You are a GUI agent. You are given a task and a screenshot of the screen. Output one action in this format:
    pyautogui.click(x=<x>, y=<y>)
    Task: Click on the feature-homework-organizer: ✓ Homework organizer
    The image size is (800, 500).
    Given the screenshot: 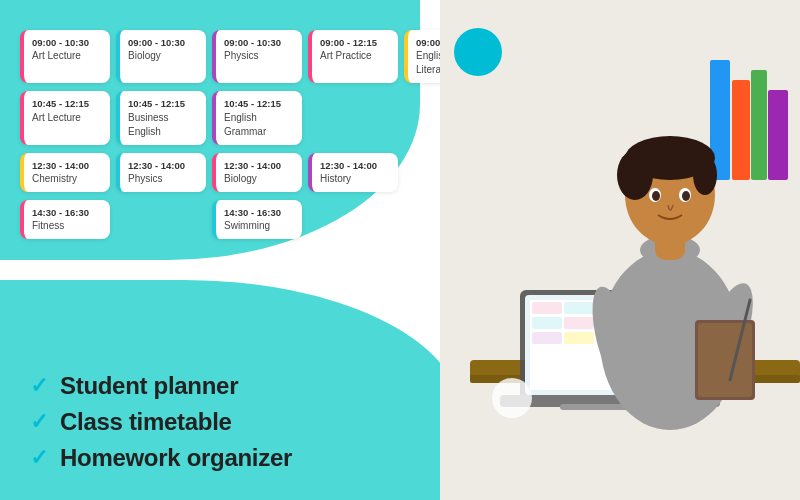 What is the action you would take?
    pyautogui.click(x=161, y=458)
    